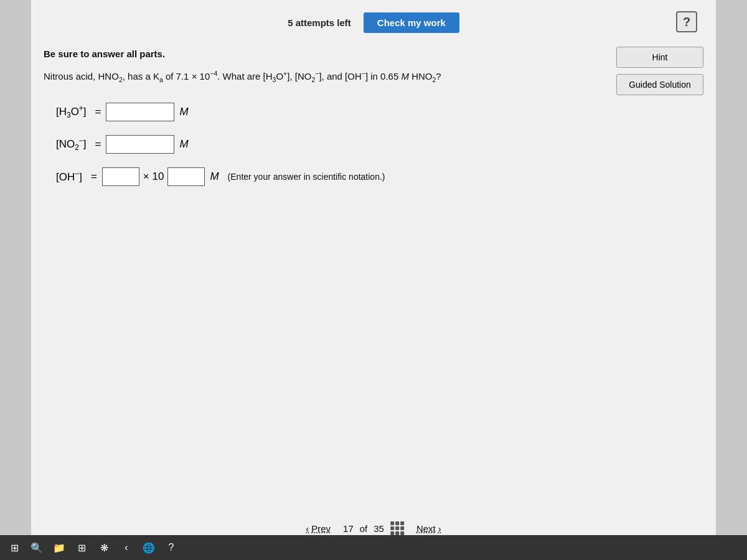 This screenshot has width=747, height=560. I want to click on taskbar-start-icon: ⊞, so click(14, 548).